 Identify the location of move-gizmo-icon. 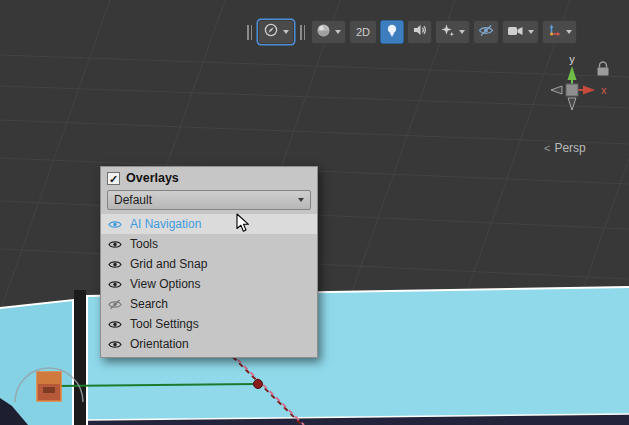
(554, 32).